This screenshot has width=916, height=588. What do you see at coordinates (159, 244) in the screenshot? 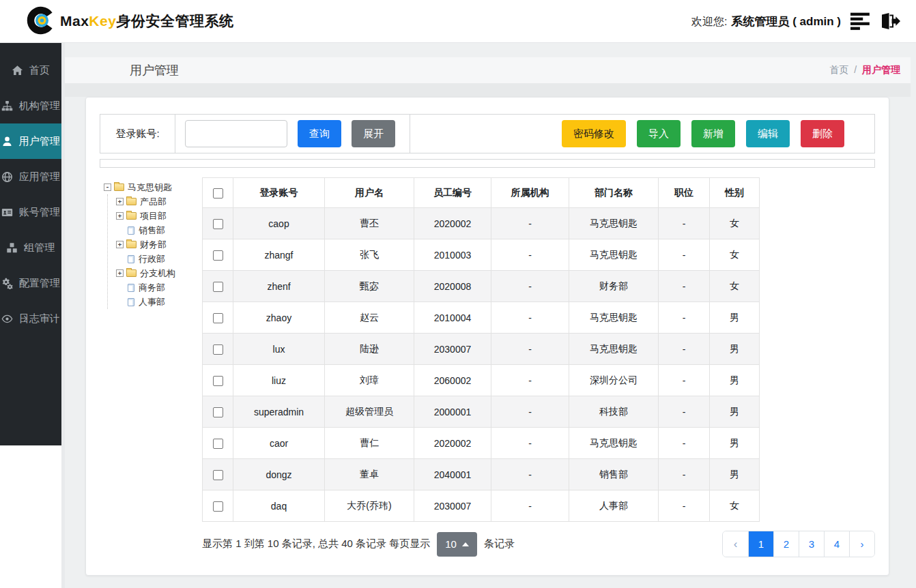
I see `tree-node-财务部: +财务部` at bounding box center [159, 244].